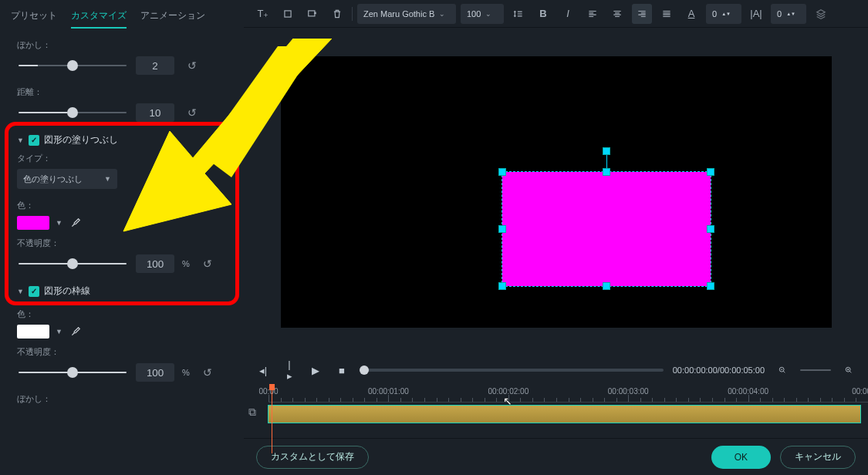 This screenshot has width=868, height=475. Describe the element at coordinates (818, 457) in the screenshot. I see `cancel-button: キャンセル` at that location.